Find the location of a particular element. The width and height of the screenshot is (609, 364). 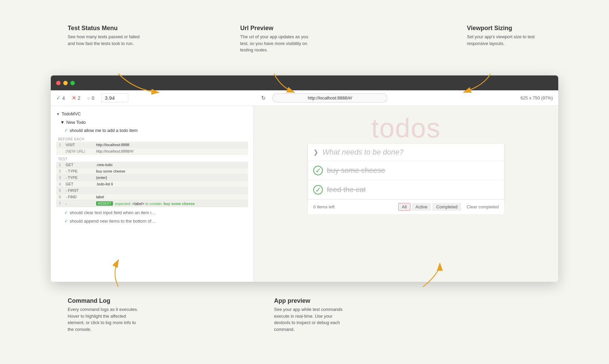

cmd-value: .new-todo is located at coordinates (104, 165).